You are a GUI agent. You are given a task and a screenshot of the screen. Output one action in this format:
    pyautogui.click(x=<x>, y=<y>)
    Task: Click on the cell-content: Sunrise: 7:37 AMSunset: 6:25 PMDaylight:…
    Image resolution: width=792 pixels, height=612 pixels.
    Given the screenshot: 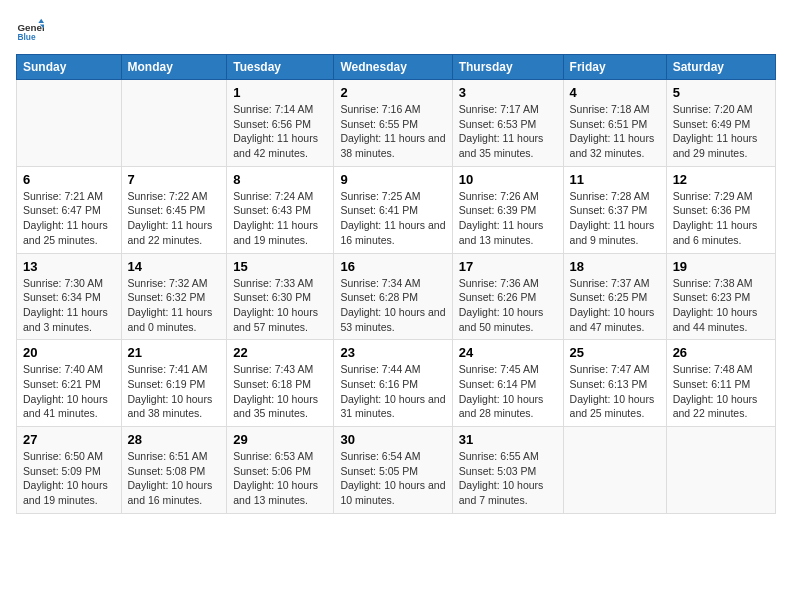 What is the action you would take?
    pyautogui.click(x=615, y=306)
    